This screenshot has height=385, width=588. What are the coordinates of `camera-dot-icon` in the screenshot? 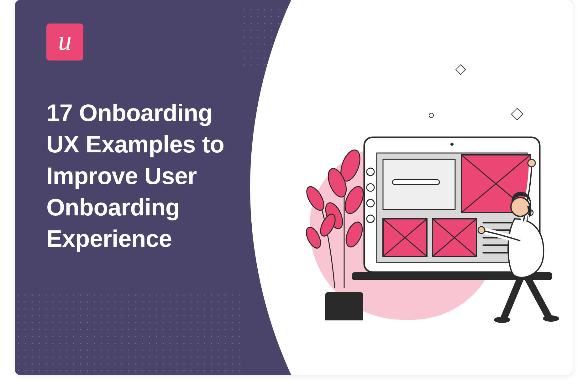 It's located at (452, 144).